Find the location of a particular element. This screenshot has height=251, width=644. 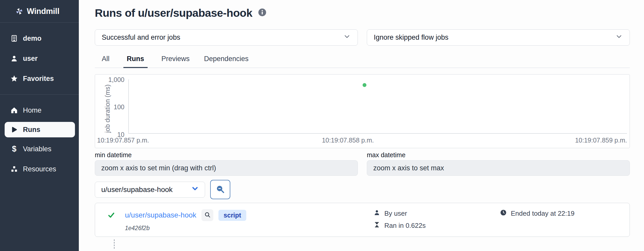

play-icon is located at coordinates (14, 130).